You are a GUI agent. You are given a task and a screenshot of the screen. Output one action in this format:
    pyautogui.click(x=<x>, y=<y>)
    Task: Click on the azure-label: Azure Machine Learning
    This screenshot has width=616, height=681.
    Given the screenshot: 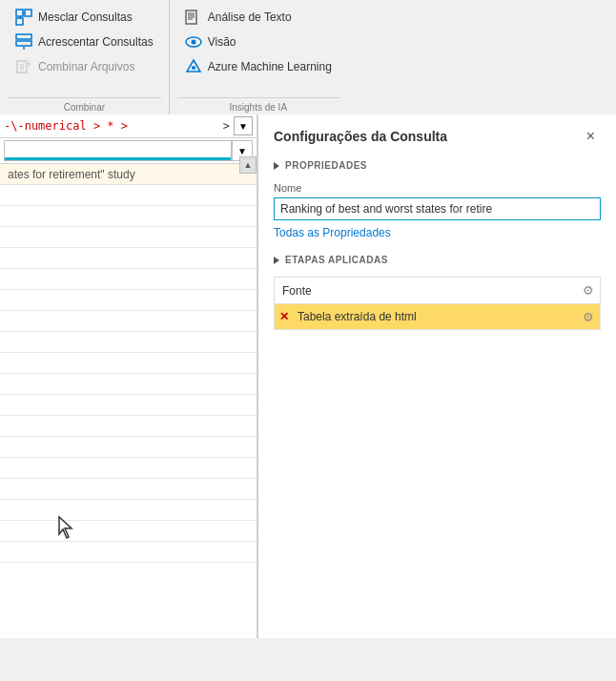 What is the action you would take?
    pyautogui.click(x=270, y=67)
    